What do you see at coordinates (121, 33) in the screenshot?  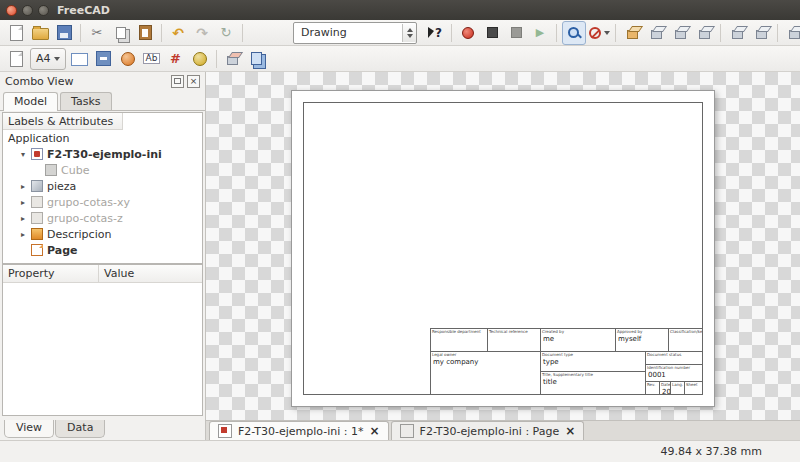 I see `copy-button` at bounding box center [121, 33].